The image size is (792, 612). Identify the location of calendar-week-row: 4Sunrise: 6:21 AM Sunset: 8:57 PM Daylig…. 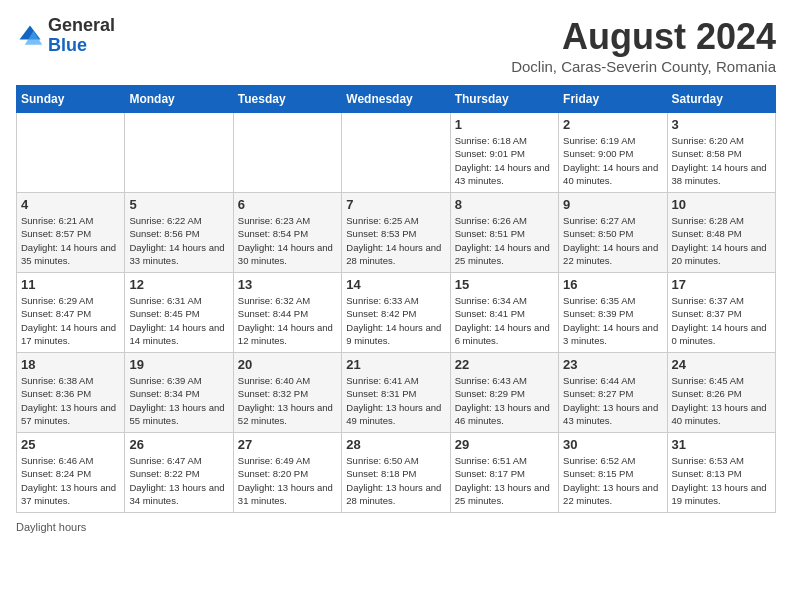
(396, 233).